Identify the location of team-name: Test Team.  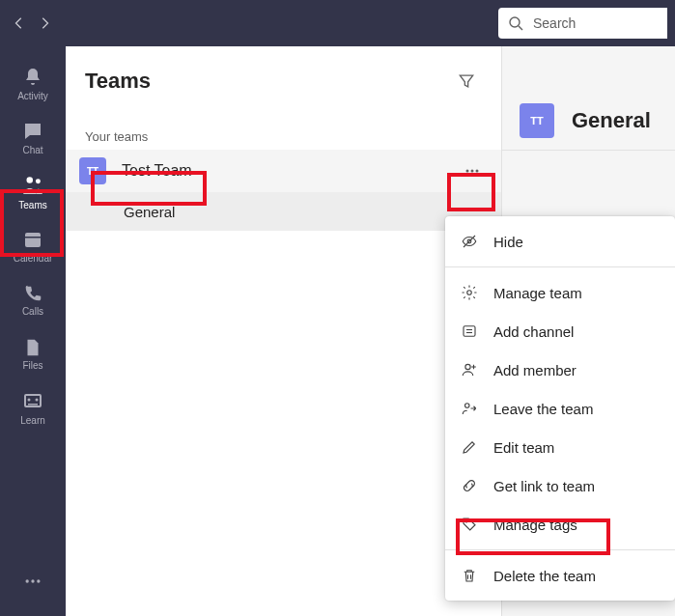
(290, 171).